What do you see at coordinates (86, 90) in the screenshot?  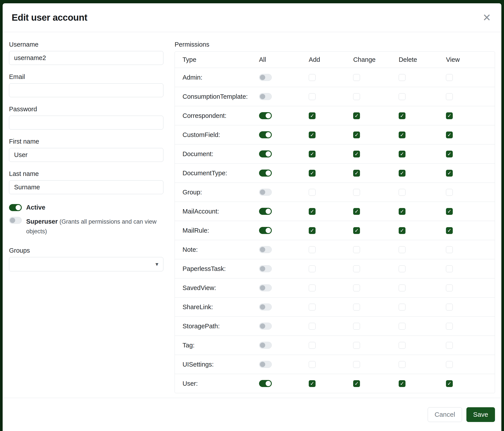 I see `email-input` at bounding box center [86, 90].